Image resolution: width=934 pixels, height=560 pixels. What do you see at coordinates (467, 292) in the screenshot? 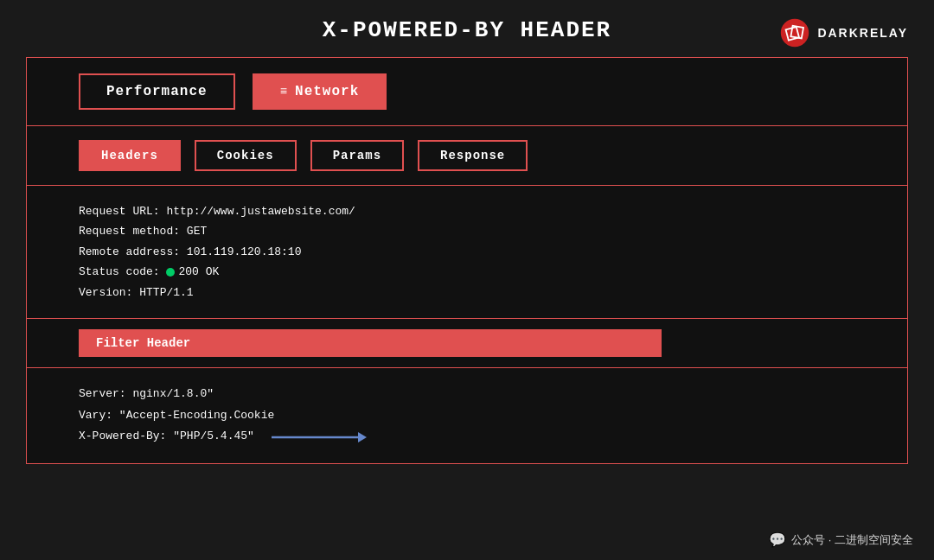
I see `version-line: Version: HTTP/1.1` at bounding box center [467, 292].